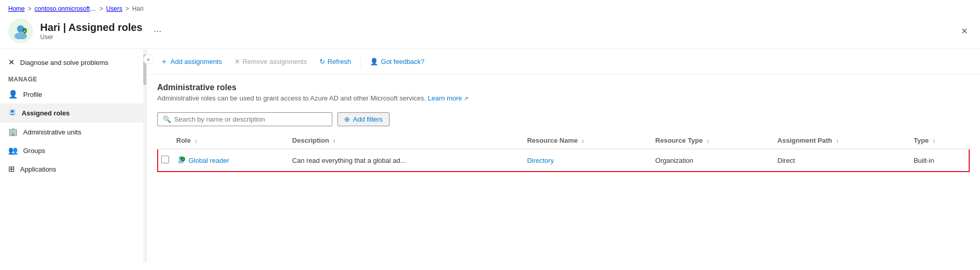 The height and width of the screenshot is (270, 980). I want to click on sort-role-icon: ↕, so click(196, 141).